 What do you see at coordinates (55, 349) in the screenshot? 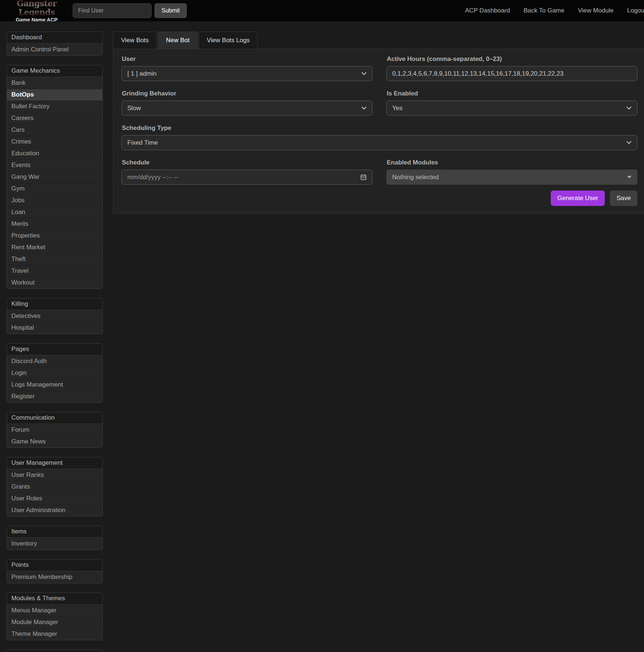
I see `sidebar-section-header-pages: Pages` at bounding box center [55, 349].